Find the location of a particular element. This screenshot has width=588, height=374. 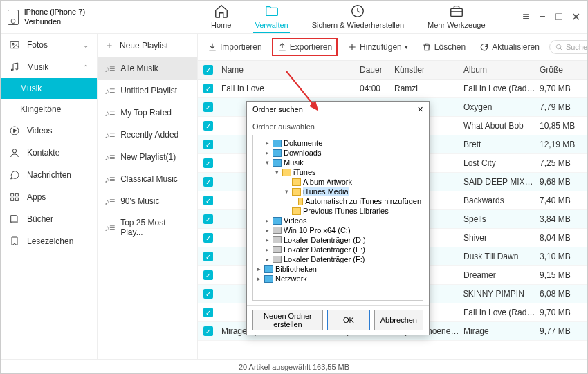

cell-name: Fall In Love is located at coordinates (291, 88).